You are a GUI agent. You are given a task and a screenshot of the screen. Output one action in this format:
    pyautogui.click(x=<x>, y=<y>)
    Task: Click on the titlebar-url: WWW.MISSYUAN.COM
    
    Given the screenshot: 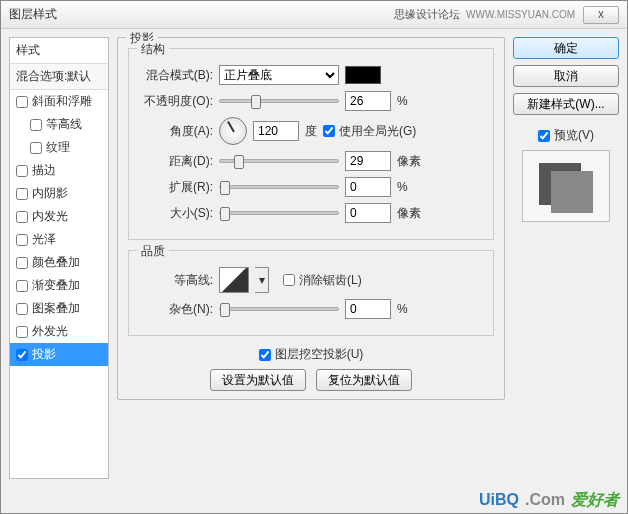 What is the action you would take?
    pyautogui.click(x=520, y=14)
    